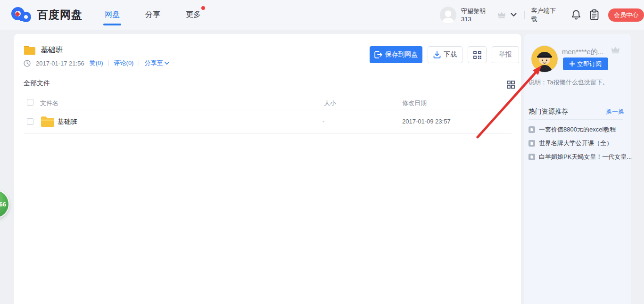 Image resolution: width=644 pixels, height=304 pixels. What do you see at coordinates (414, 103) in the screenshot?
I see `column-header-modified: 修改日期` at bounding box center [414, 103].